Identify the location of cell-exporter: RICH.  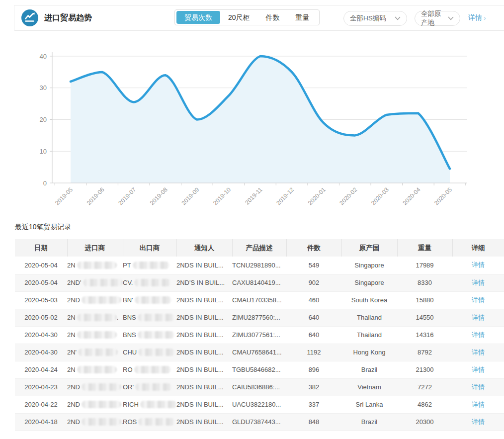
(150, 405).